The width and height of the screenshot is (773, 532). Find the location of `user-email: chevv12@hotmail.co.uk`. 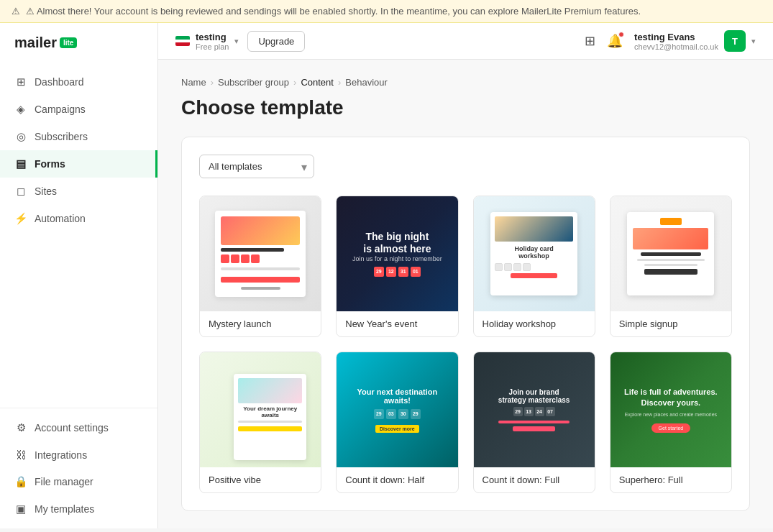

user-email: chevv12@hotmail.co.uk is located at coordinates (676, 47).